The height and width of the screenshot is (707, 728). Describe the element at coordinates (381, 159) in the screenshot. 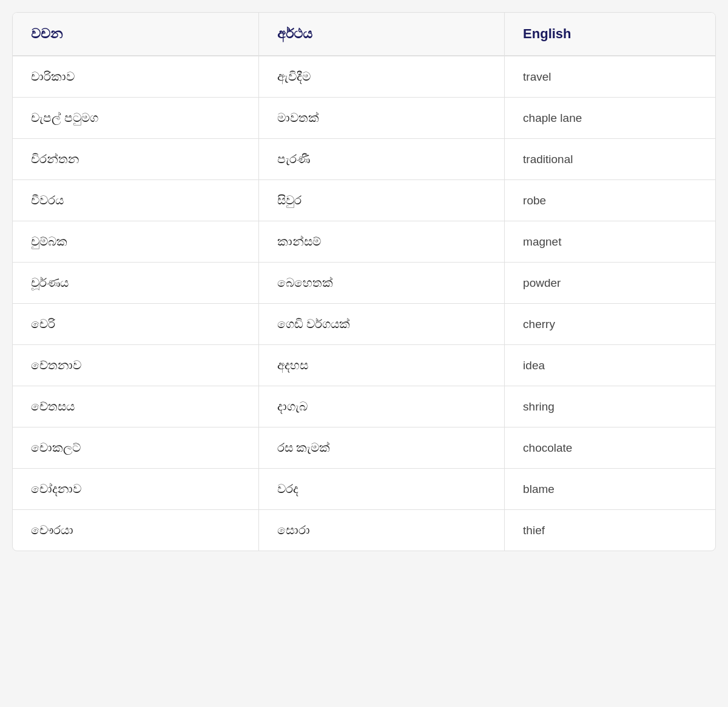

I see `cell-sinhala-meaning: පැරණී` at that location.